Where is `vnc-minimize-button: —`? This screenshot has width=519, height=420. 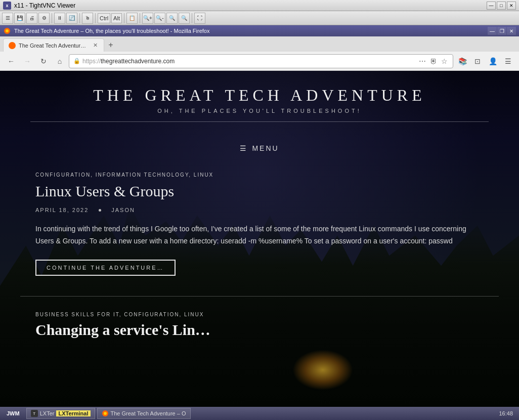 vnc-minimize-button: — is located at coordinates (491, 6).